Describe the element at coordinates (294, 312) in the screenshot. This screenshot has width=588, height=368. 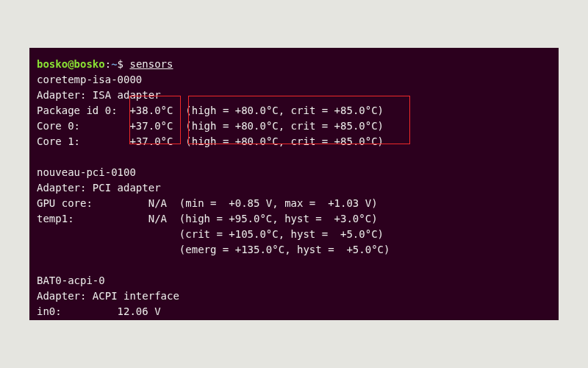
I see `bat-line-0: in0: 12.06 V` at that location.